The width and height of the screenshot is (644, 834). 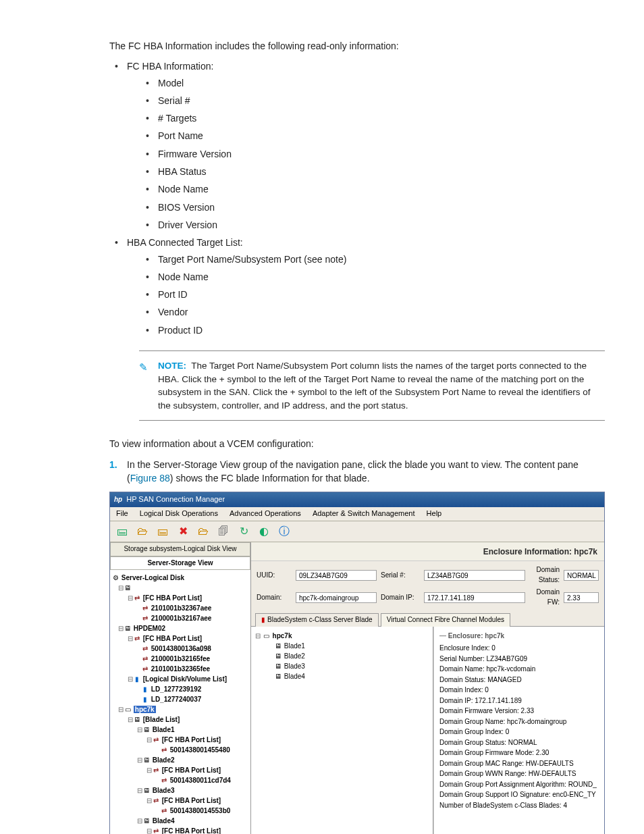 What do you see at coordinates (185, 242) in the screenshot?
I see `list2-label: HBA Connected Target List:` at bounding box center [185, 242].